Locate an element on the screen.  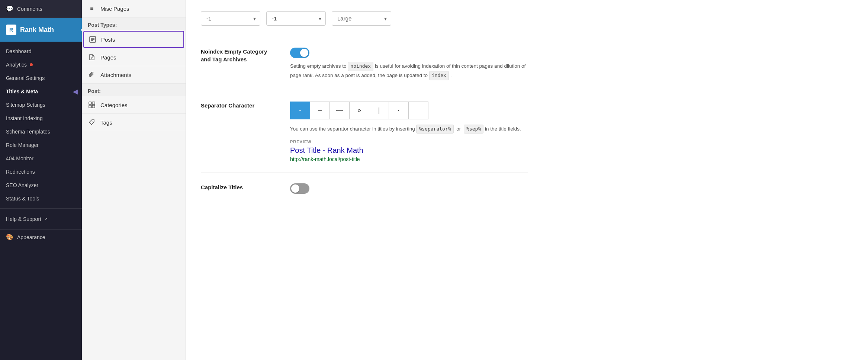
appearance-icon: 🎨 is located at coordinates (10, 237).